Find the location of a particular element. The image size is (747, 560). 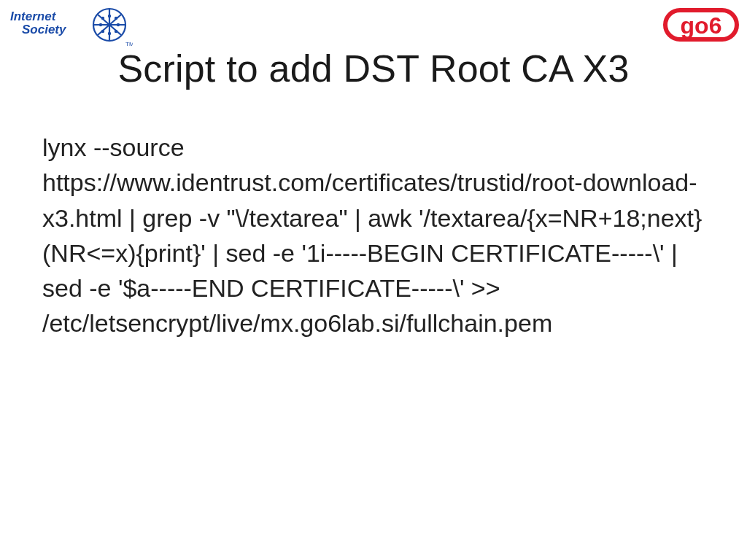

svg-text: go6 is located at coordinates (702, 26).